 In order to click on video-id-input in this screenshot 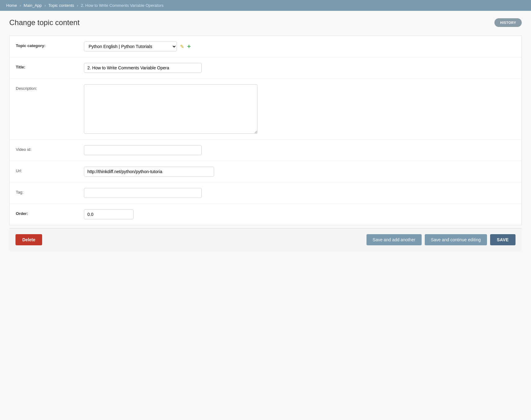, I will do `click(143, 150)`.